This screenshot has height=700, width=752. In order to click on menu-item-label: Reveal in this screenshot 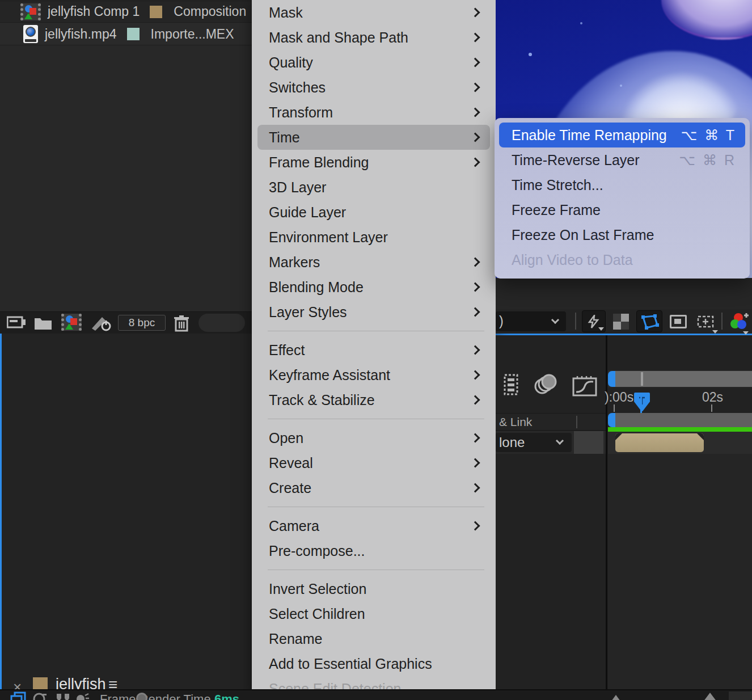, I will do `click(370, 463)`.